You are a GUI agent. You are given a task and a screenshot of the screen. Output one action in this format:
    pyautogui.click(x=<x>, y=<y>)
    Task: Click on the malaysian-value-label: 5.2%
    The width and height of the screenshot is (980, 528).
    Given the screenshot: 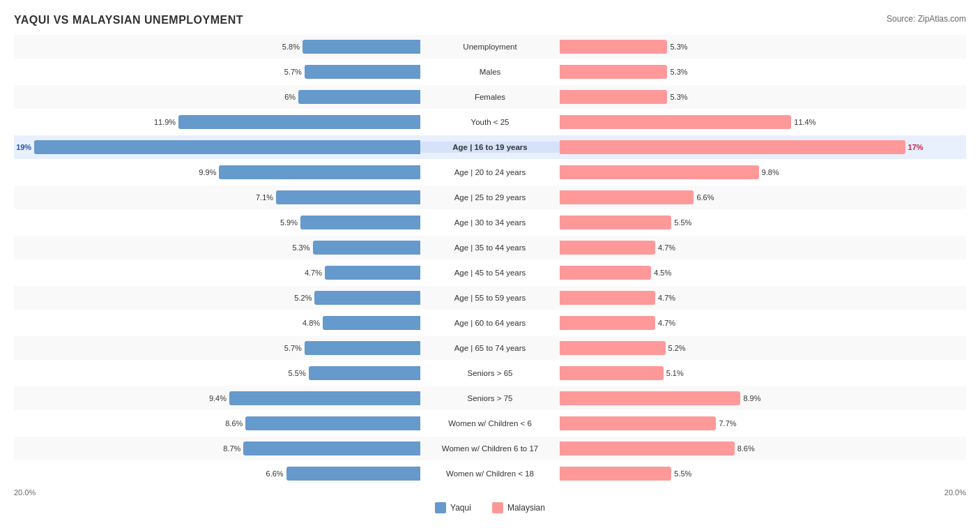 What is the action you would take?
    pyautogui.click(x=677, y=348)
    